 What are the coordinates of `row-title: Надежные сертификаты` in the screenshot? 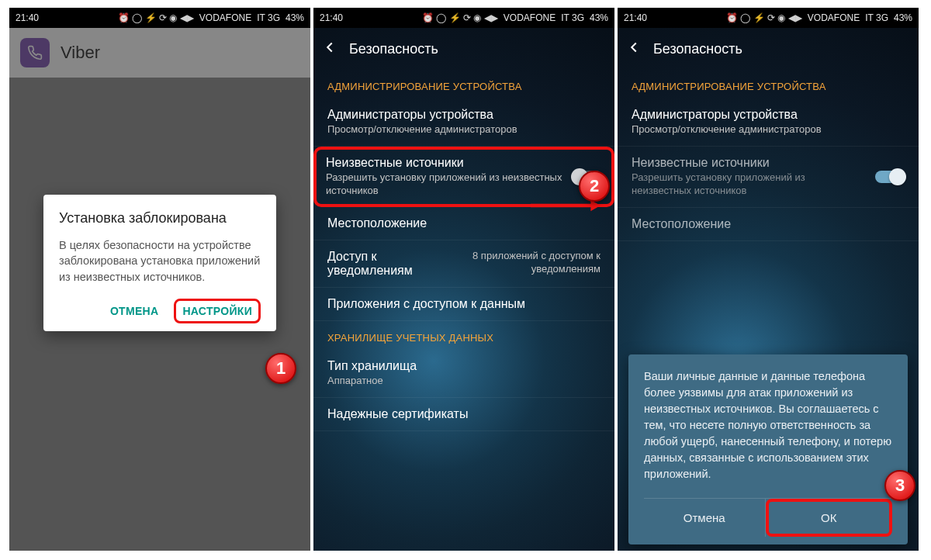 It's located at (464, 414).